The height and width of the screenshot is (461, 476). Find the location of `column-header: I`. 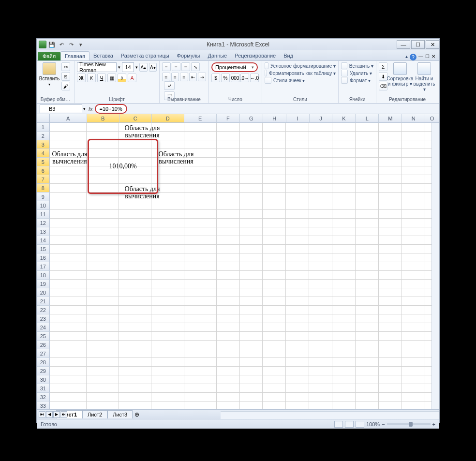

column-header: I is located at coordinates (298, 119).